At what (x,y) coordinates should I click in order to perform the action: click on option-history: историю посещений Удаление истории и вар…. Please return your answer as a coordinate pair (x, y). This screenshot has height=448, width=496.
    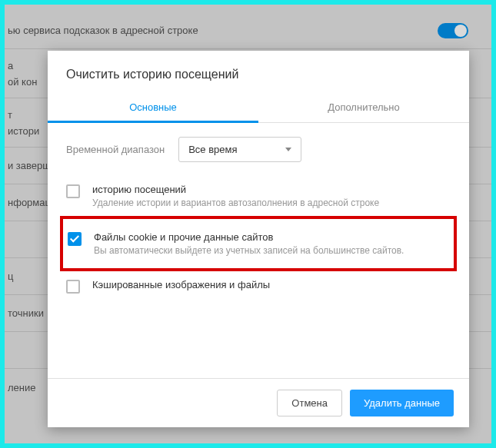
    Looking at the image, I should click on (258, 196).